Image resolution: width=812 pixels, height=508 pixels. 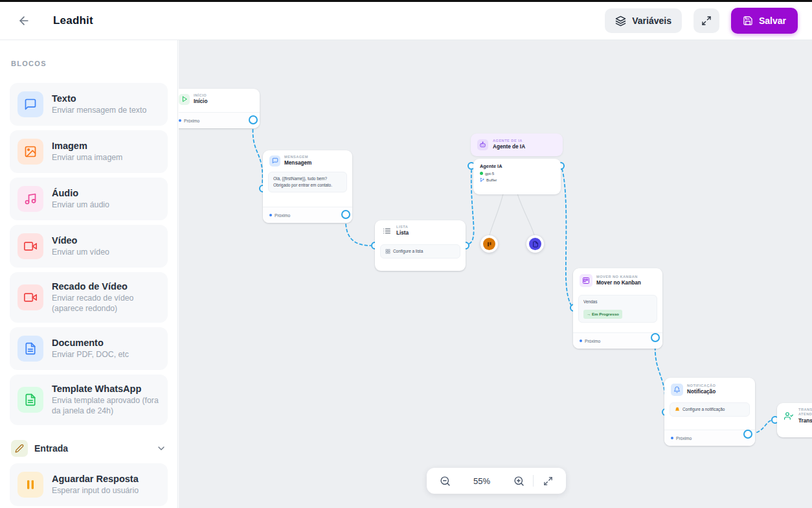 What do you see at coordinates (73, 21) in the screenshot?
I see `page-title: Leadhit` at bounding box center [73, 21].